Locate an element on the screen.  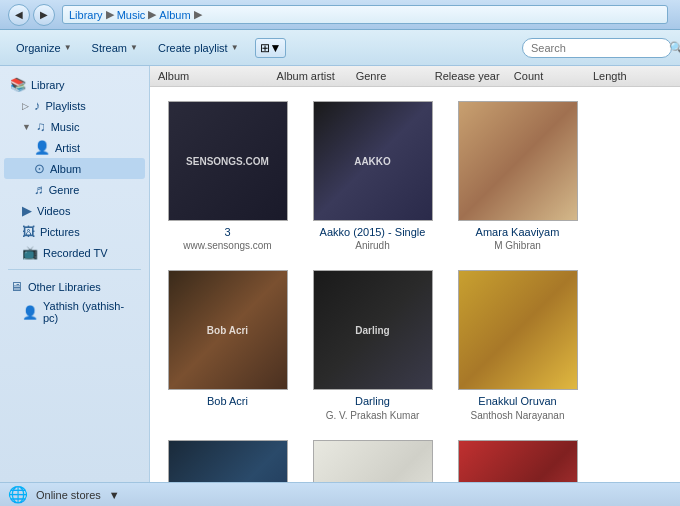
col-genre: Genre is located at coordinates (396, 76).